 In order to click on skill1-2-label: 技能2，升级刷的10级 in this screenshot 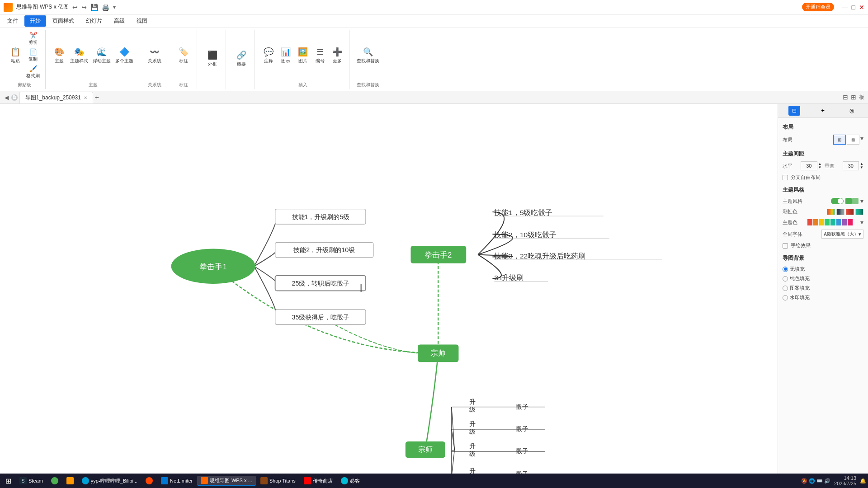, I will do `click(324, 250)`.